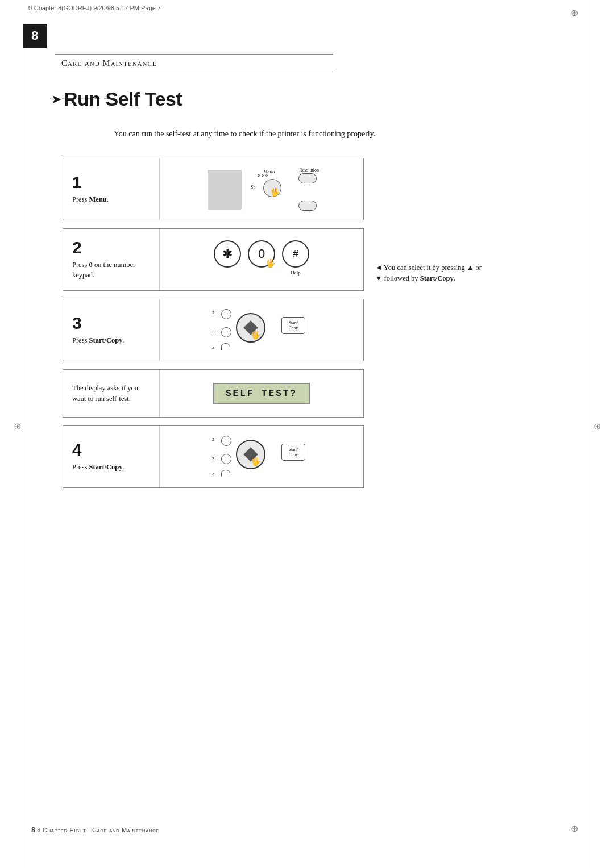  I want to click on reg-mark-top-right: ⊕, so click(574, 12).